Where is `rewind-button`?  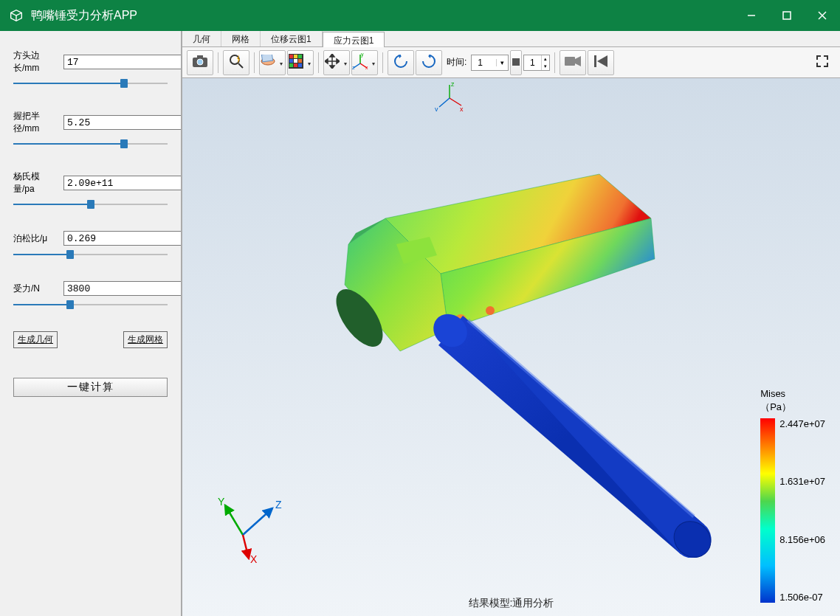
rewind-button is located at coordinates (601, 63).